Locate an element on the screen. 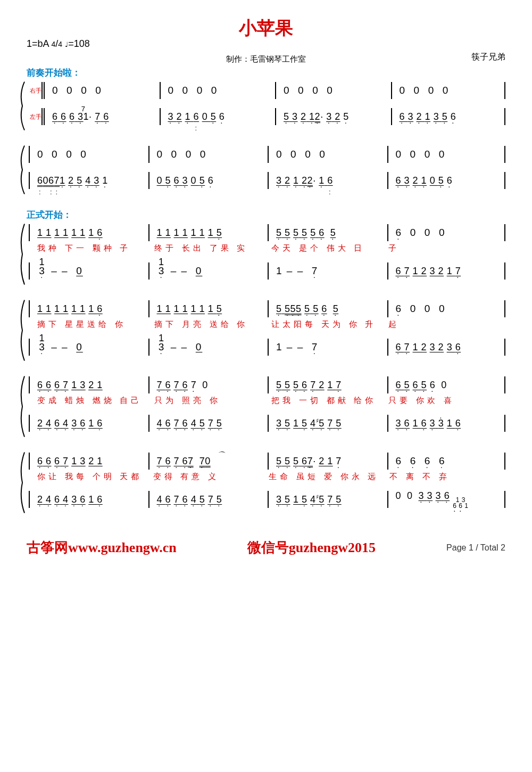 This screenshot has height=772, width=532. system-2: 0 0 0 0 0 0 0 0 0 0 0 0 0 0 0 0 60671 2 … is located at coordinates (266, 170).